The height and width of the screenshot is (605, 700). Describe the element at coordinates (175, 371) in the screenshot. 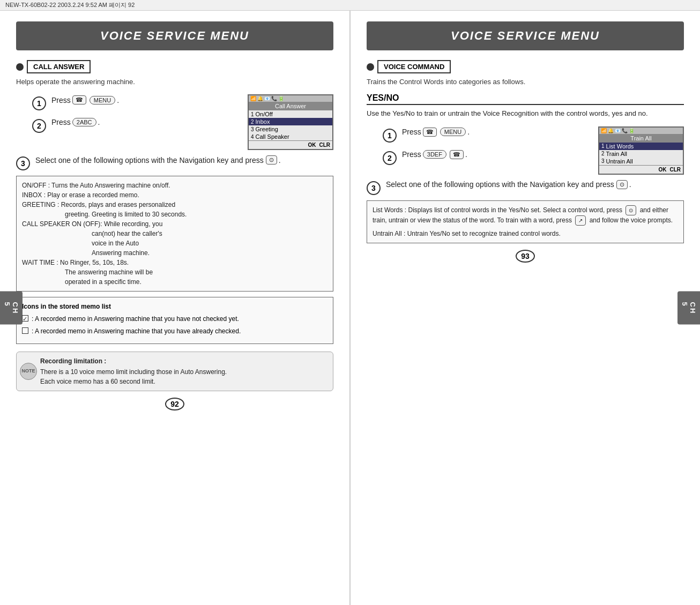

I see `note-box-left: NOTE Recording limitation : There is a 1…` at that location.